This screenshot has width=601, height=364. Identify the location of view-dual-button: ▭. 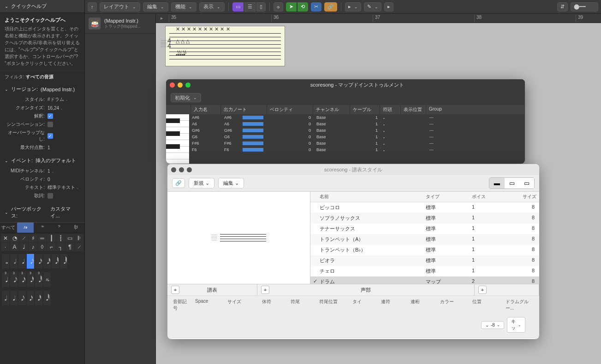
(512, 183).